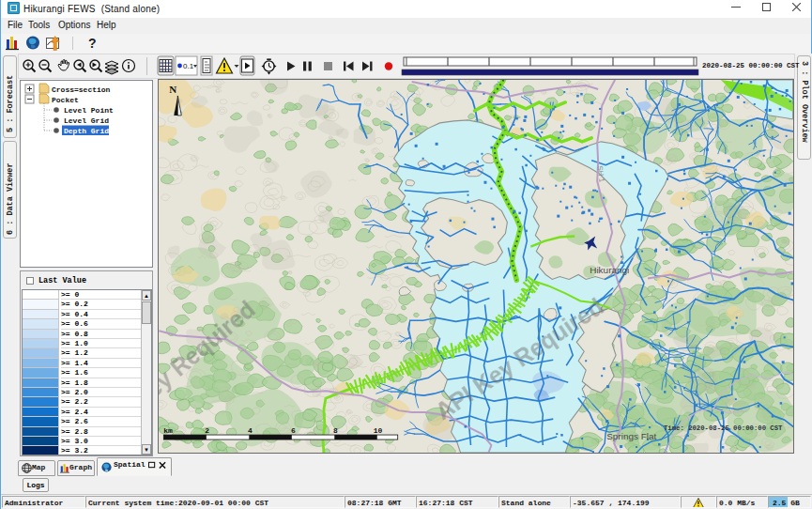 The height and width of the screenshot is (509, 812). I want to click on svg-text: km, so click(168, 430).